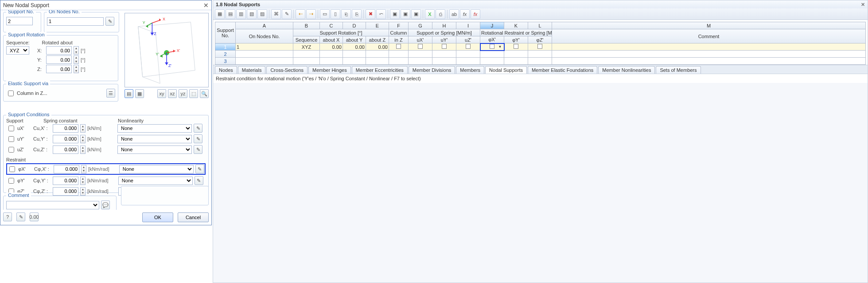 Image resolution: width=868 pixels, height=283 pixels. What do you see at coordinates (198, 139) in the screenshot?
I see `nonlin-uY'-edit: ✎` at bounding box center [198, 139].